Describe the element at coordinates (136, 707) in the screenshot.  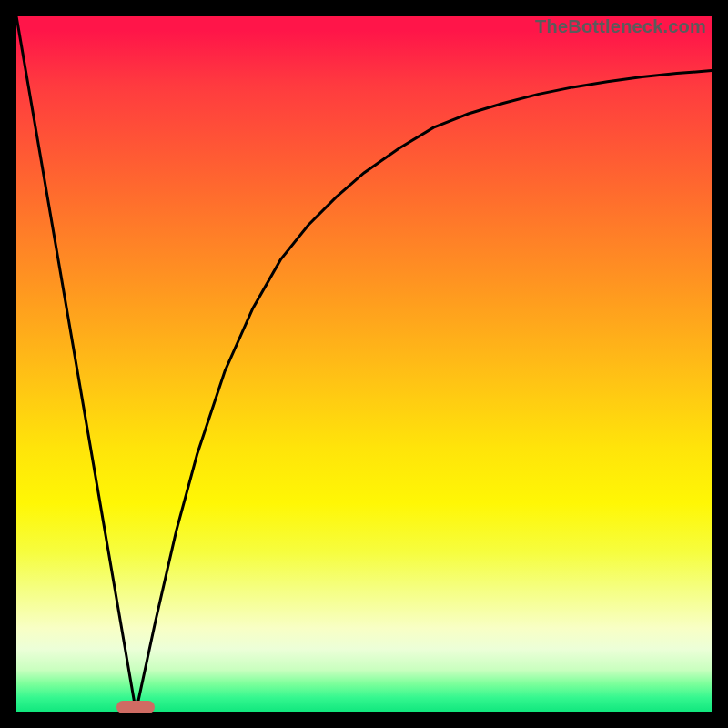
I see `vertex-marker` at that location.